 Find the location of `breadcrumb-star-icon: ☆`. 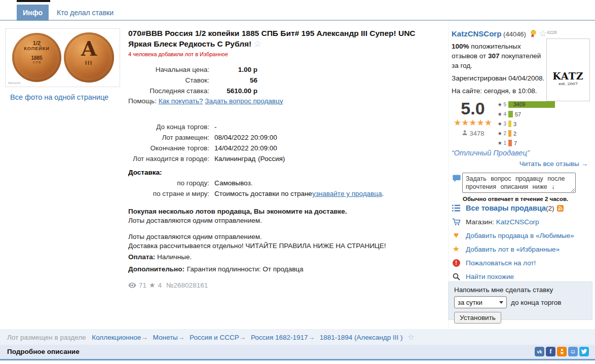

breadcrumb-star-icon: ☆ is located at coordinates (411, 337).